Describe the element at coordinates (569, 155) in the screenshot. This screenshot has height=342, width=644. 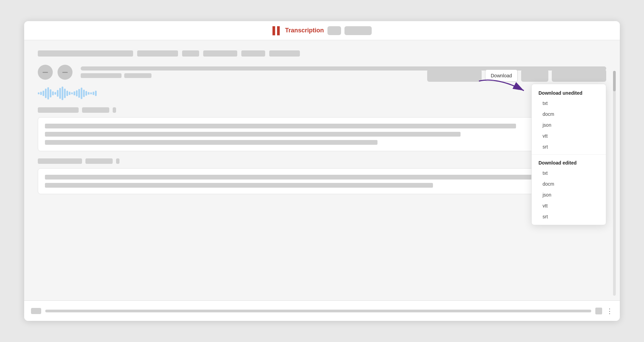
I see `download-dropdown: Download unedited txt docm json vtt srt …` at that location.